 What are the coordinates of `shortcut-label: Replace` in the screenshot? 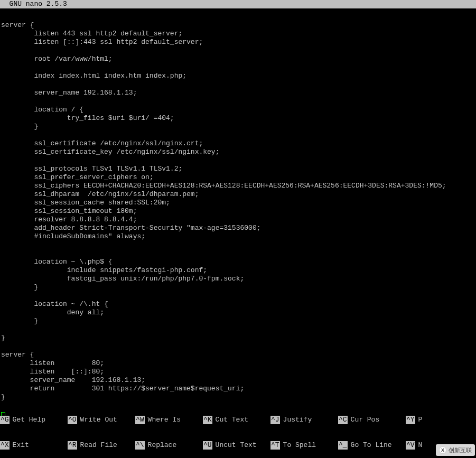 It's located at (161, 445).